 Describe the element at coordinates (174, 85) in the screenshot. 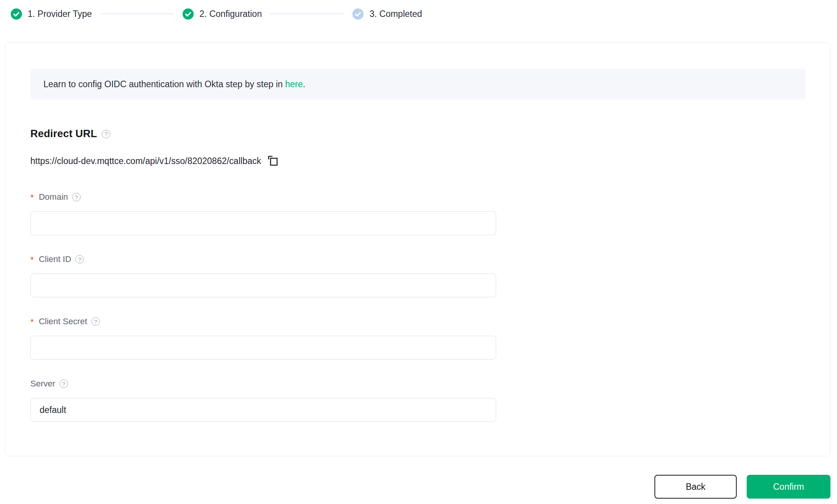

I see `info-banner-text: Learn to config OIDC authentication with…` at that location.